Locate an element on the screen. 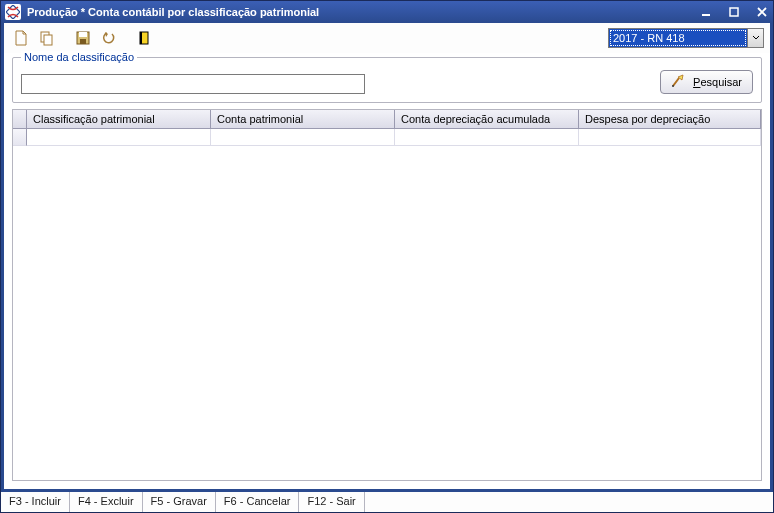 The height and width of the screenshot is (513, 774). app-icon is located at coordinates (13, 12).